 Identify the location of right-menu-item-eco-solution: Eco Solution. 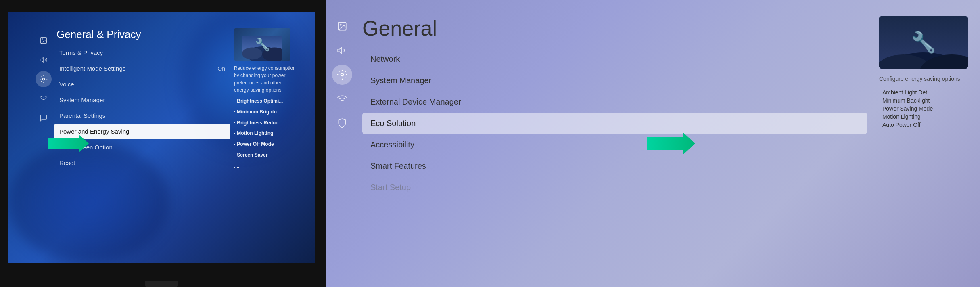
(615, 124).